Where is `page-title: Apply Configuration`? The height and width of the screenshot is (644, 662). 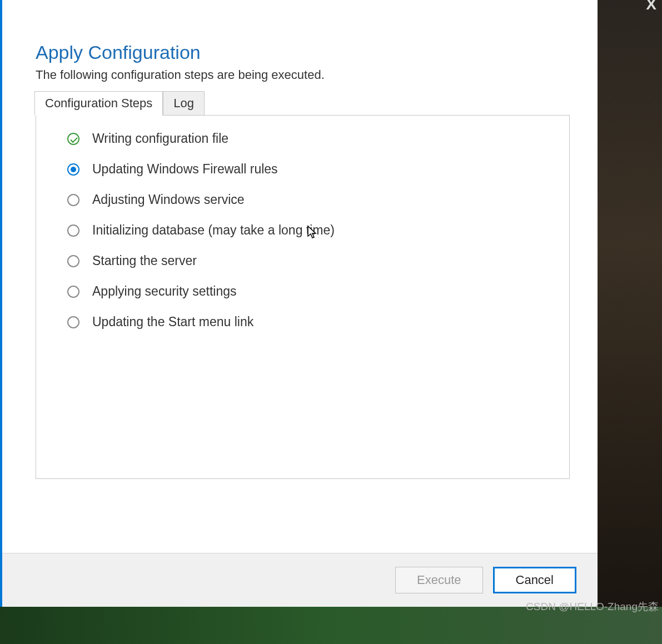 page-title: Apply Configuration is located at coordinates (302, 52).